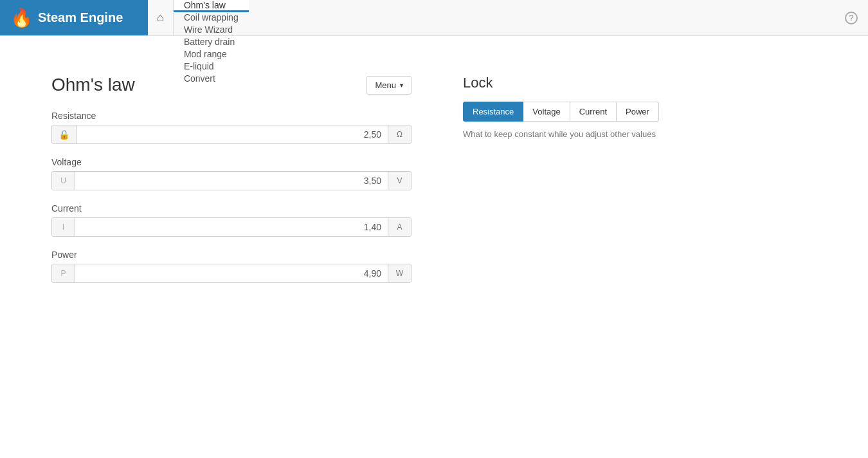 The height and width of the screenshot is (458, 868). I want to click on nav-item-coil-wrapping: Coil wrapping, so click(211, 18).